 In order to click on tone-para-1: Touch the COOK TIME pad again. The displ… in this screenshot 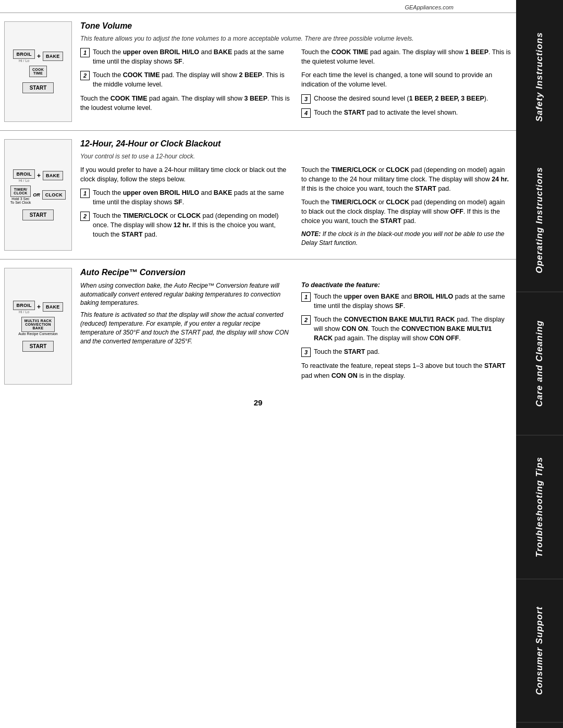, I will do `click(186, 103)`.